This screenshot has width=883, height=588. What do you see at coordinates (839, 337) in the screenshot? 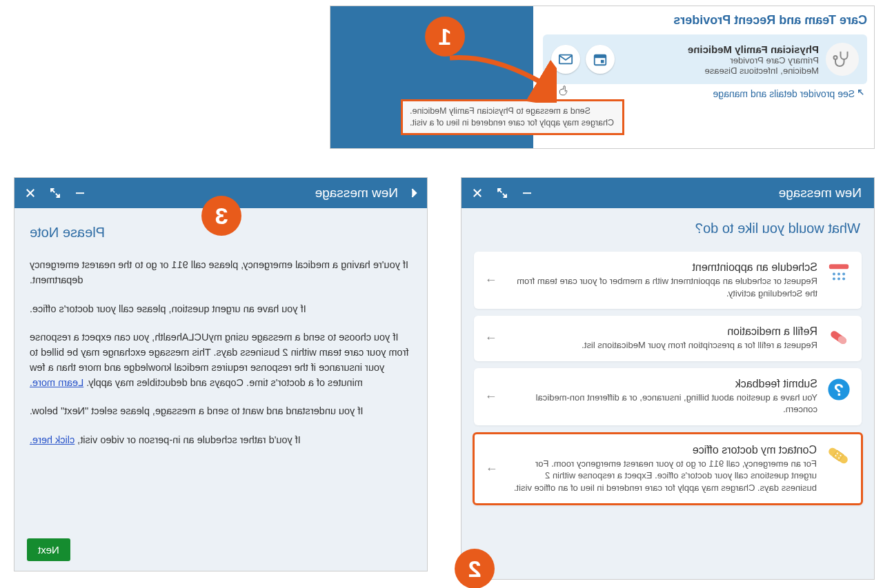
I see `pill-icon` at bounding box center [839, 337].